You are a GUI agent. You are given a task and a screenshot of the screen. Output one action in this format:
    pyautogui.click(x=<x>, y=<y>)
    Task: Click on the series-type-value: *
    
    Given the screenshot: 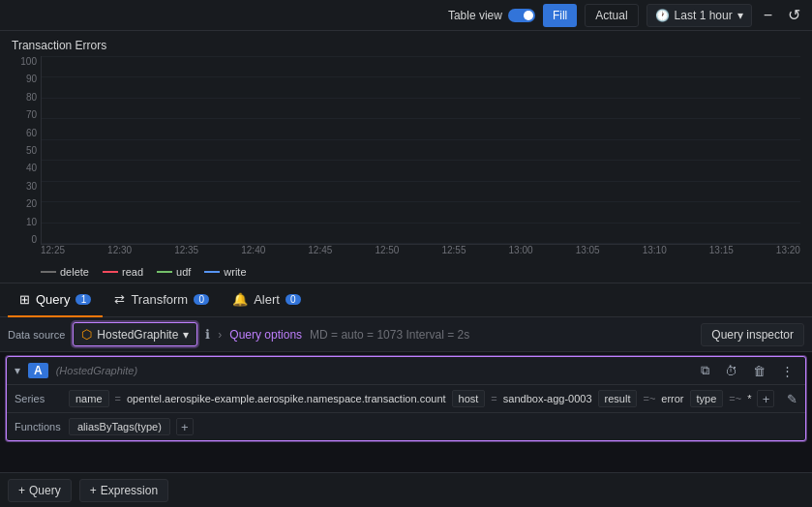 What is the action you would take?
    pyautogui.click(x=749, y=399)
    